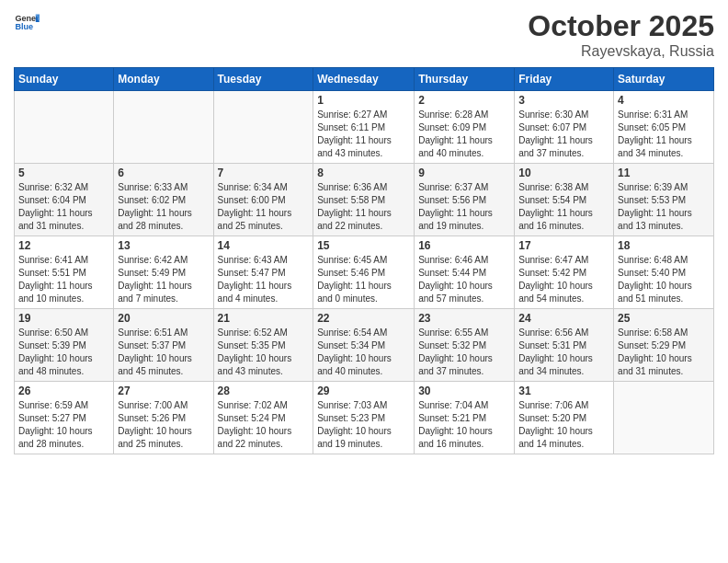 The height and width of the screenshot is (563, 728). Describe the element at coordinates (564, 173) in the screenshot. I see `day-number: 10` at that location.